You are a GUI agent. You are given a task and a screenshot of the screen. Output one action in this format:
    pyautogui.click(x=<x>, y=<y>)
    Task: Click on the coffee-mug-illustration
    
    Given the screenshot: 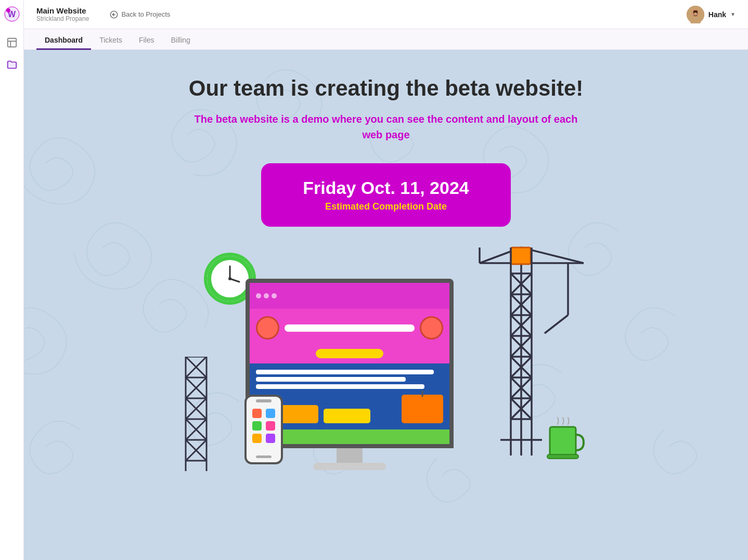 What is the action you would take?
    pyautogui.click(x=565, y=440)
    